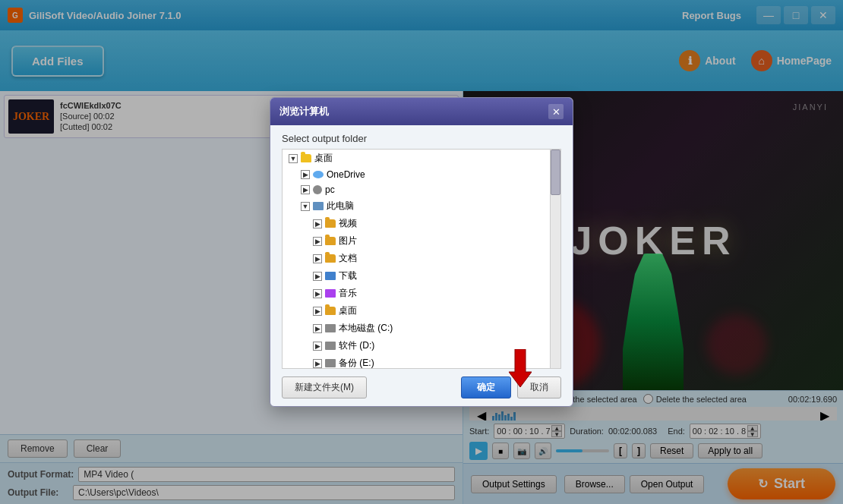 The height and width of the screenshot is (504, 843). Describe the element at coordinates (422, 387) in the screenshot. I see `dialog-footer: 新建文件夹(M) 确定 取消` at that location.